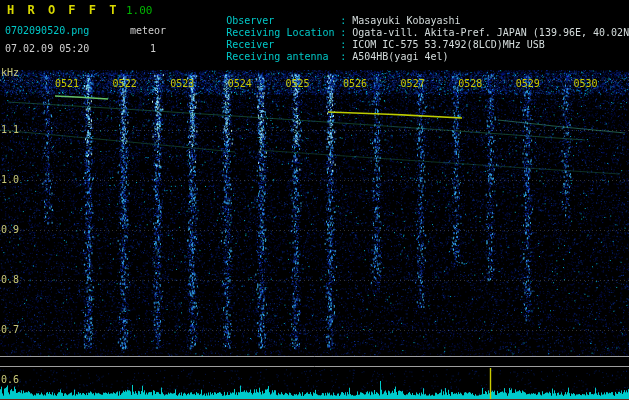 This screenshot has height=400, width=629. Describe the element at coordinates (153, 48) in the screenshot. I see `echo-count: 1` at that location.